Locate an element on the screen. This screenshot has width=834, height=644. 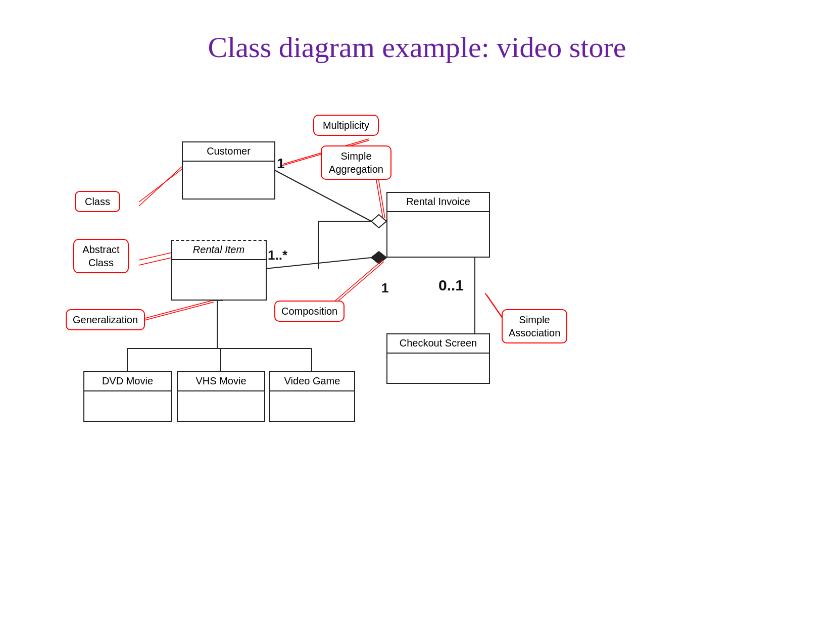
rental-item-class: Rental Item is located at coordinates (219, 270).